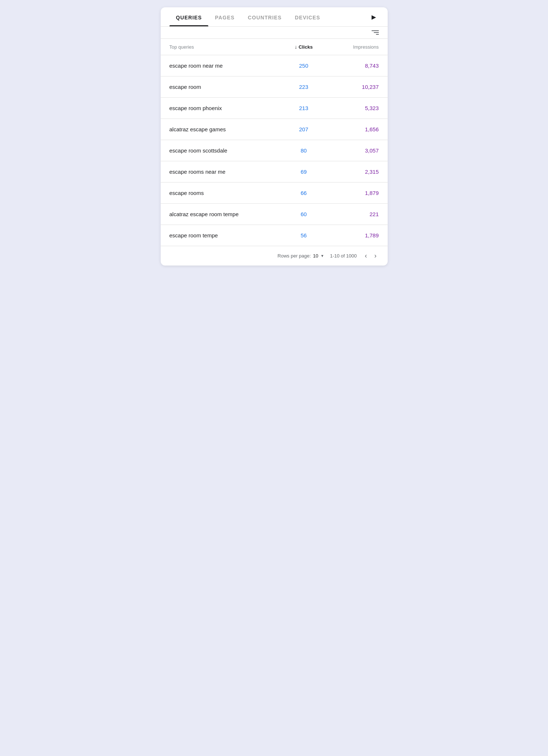 Image resolution: width=548 pixels, height=756 pixels. I want to click on column-header-clicks: ↓ Clicks, so click(304, 47).